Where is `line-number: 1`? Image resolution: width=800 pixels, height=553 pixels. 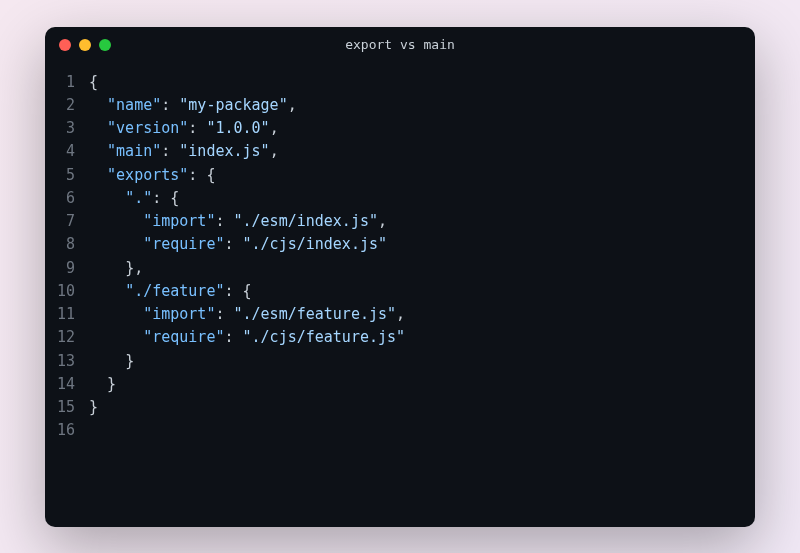 line-number: 1 is located at coordinates (67, 82).